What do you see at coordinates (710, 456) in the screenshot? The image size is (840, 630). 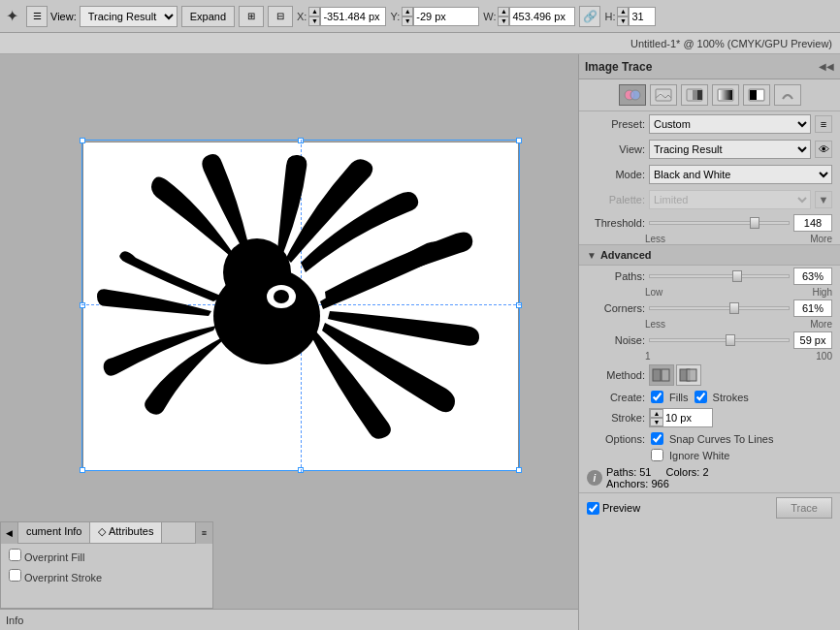 I see `ignore-white-row: Ignore White` at bounding box center [710, 456].